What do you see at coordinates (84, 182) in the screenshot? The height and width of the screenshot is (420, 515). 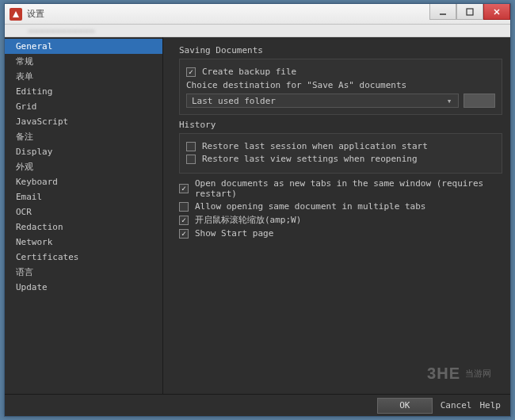 I see `sidebar-item-9: Keyboard` at bounding box center [84, 182].